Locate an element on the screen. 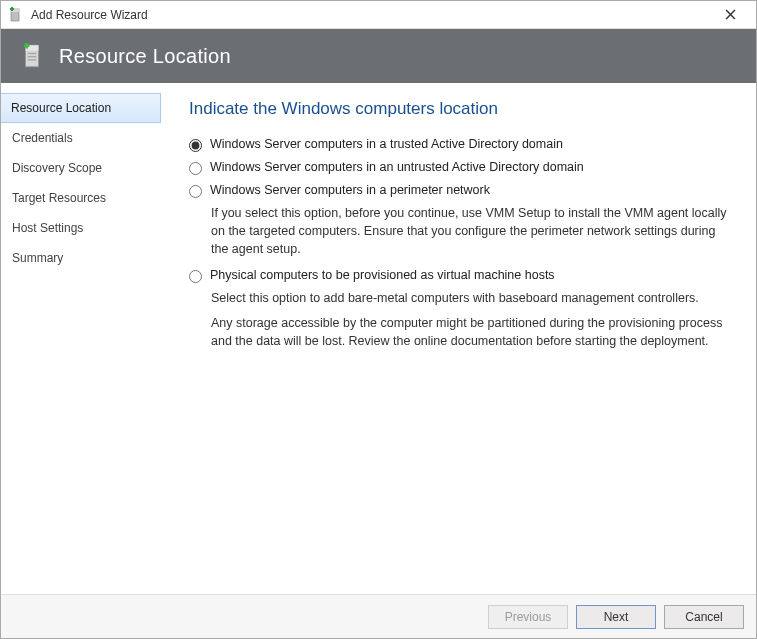  option-trusted-domain: Windows Server computers in a trusted Ac… is located at coordinates (462, 144).